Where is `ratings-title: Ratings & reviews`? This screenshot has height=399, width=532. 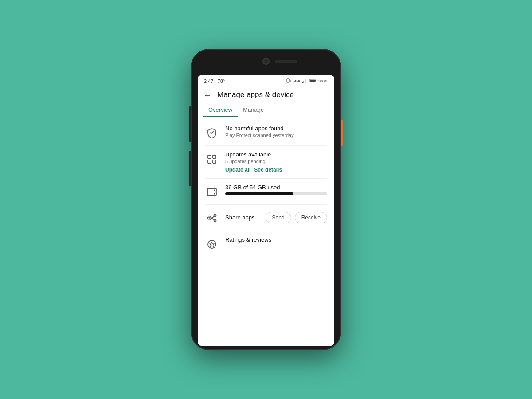 ratings-title: Ratings & reviews is located at coordinates (276, 239).